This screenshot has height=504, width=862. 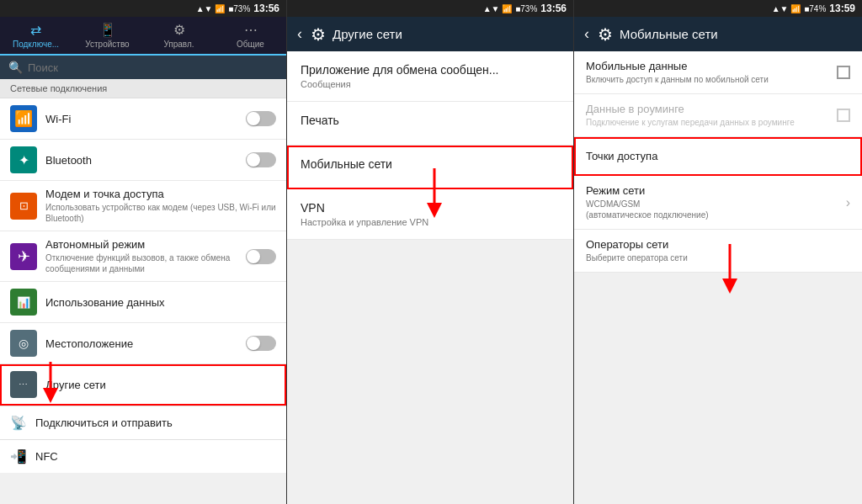 I want to click on panel2-header-title: Другие сети, so click(x=367, y=34).